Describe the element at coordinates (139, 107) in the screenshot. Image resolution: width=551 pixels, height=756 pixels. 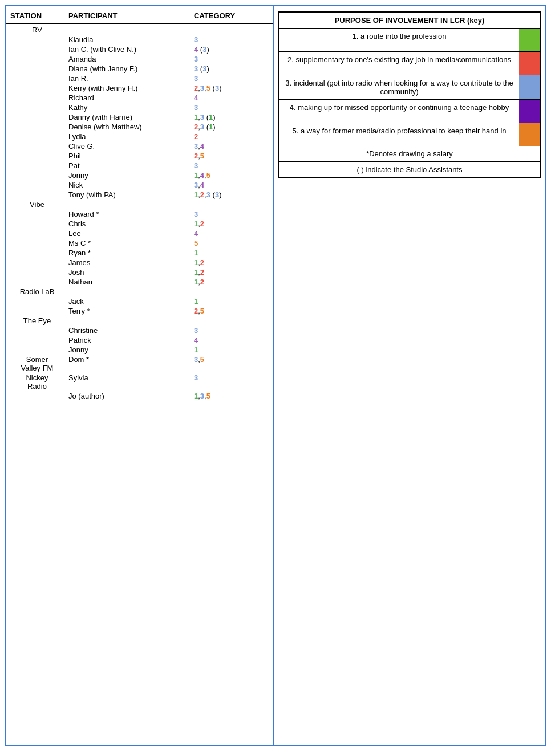
I see `table-row: Kathy3` at that location.